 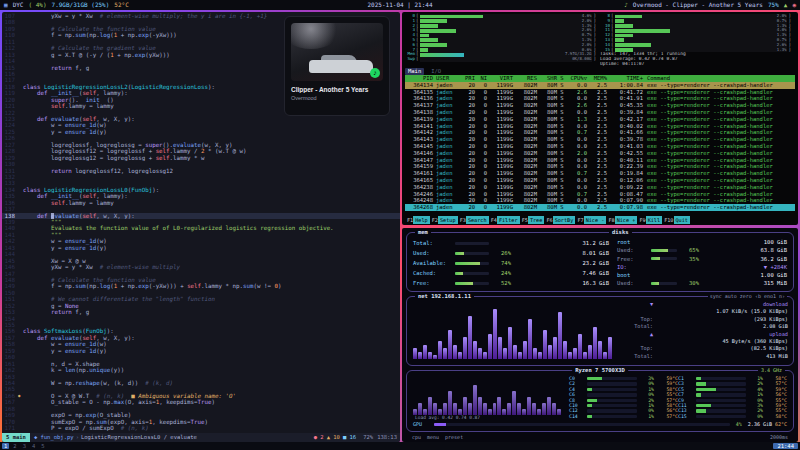 I want to click on process-row: 364139jaden2001199G802M80MS1.32.50:42.17…, so click(x=600, y=120).